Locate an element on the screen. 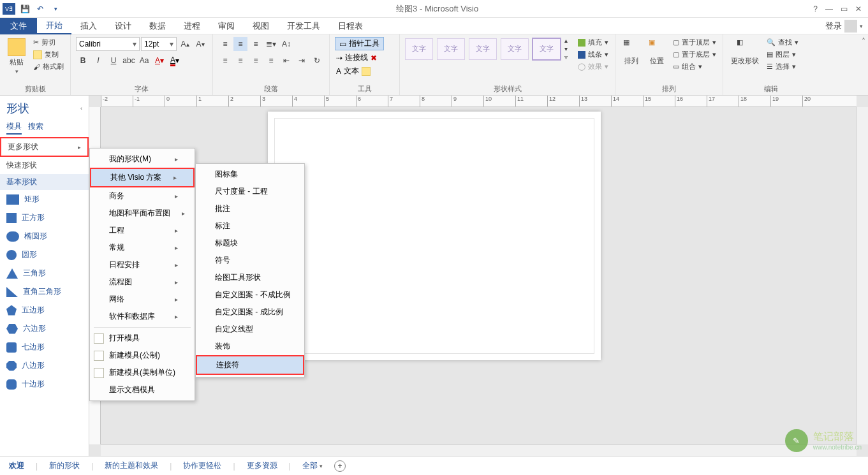 This screenshot has width=868, height=475. text-direction-button: A↕ is located at coordinates (286, 44).